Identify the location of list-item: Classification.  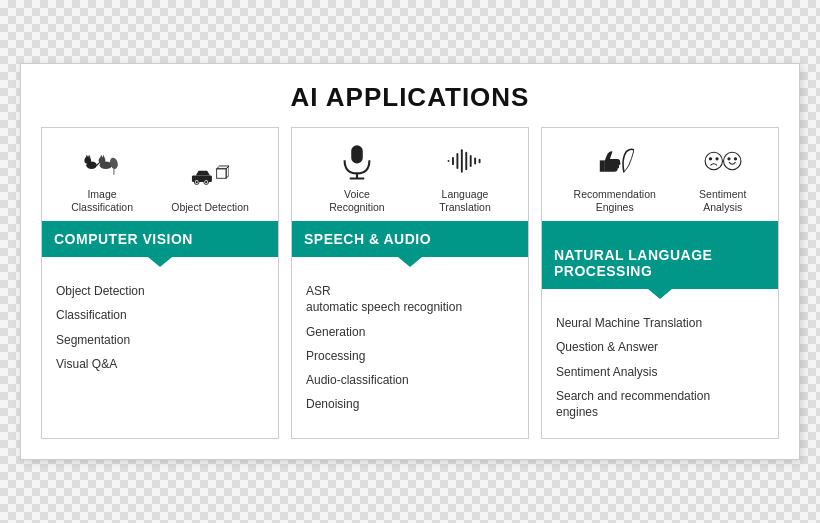
(160, 315).